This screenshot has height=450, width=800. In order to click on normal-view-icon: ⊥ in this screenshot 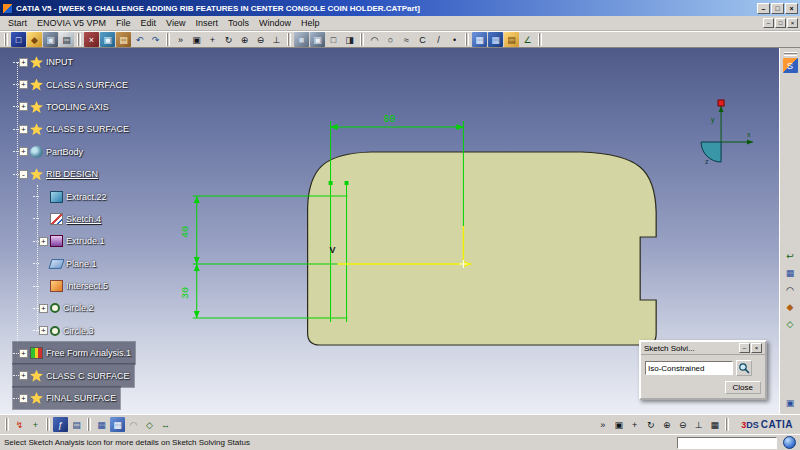, I will do `click(276, 40)`.